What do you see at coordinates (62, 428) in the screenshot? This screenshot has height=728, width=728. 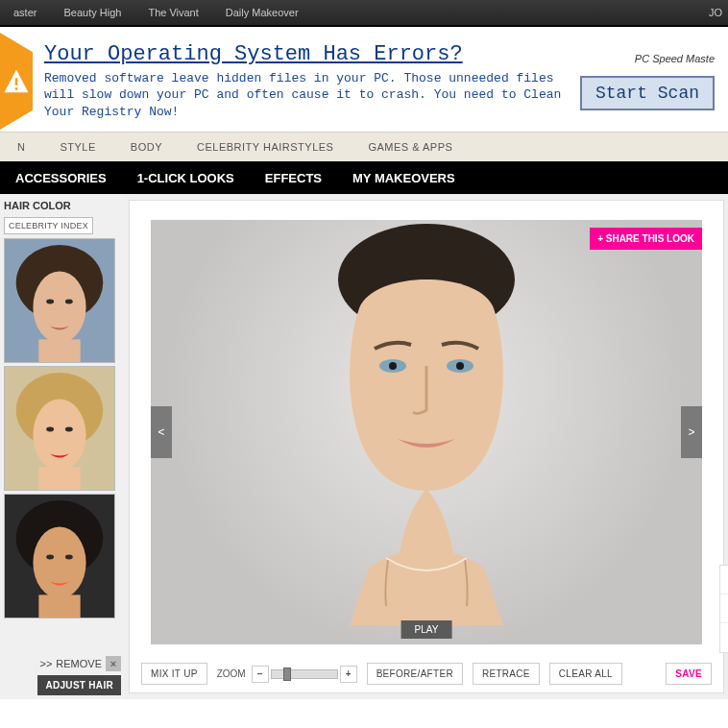 I see `celeb-thumbs` at bounding box center [62, 428].